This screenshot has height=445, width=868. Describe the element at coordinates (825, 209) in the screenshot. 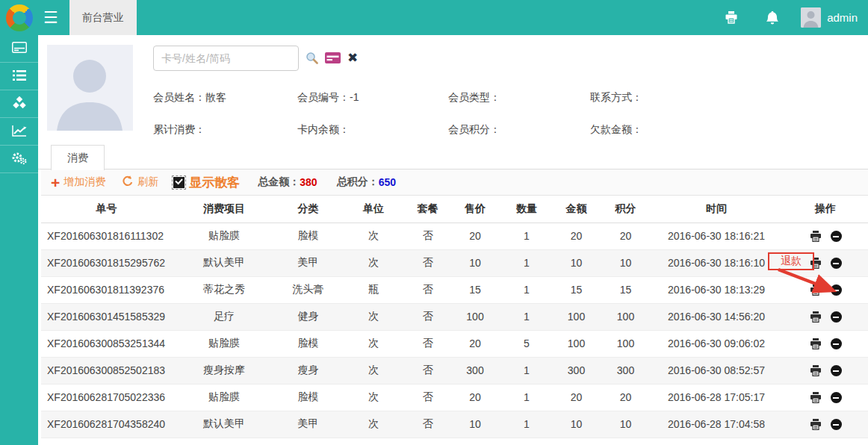

I see `column-header: 操作` at that location.